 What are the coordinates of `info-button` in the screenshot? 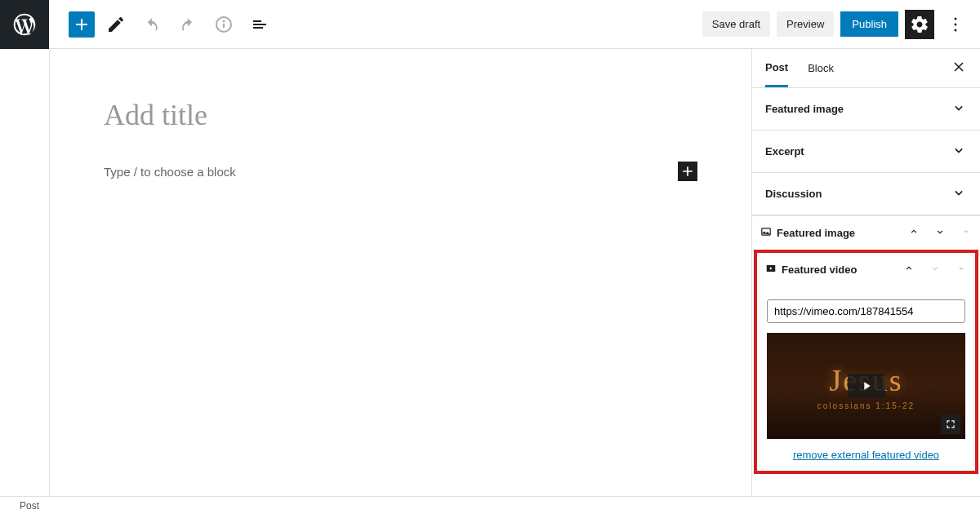 It's located at (224, 24).